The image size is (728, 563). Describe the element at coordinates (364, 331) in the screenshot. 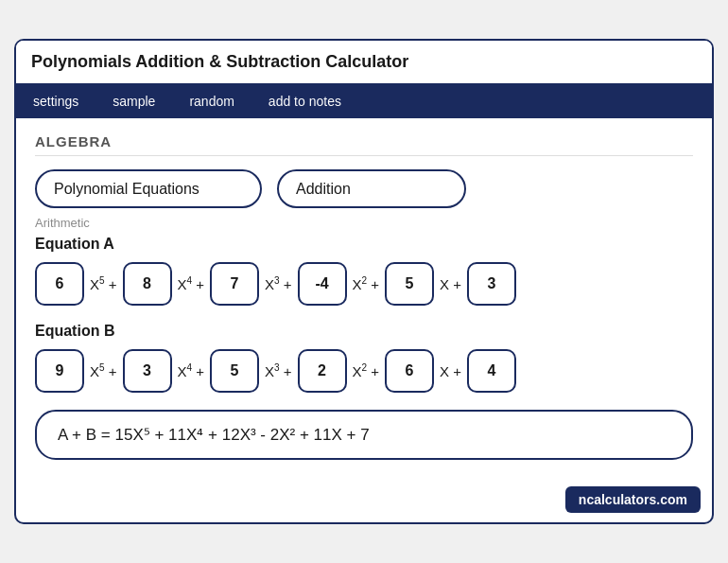

I see `equation-b-label: Equation B` at that location.